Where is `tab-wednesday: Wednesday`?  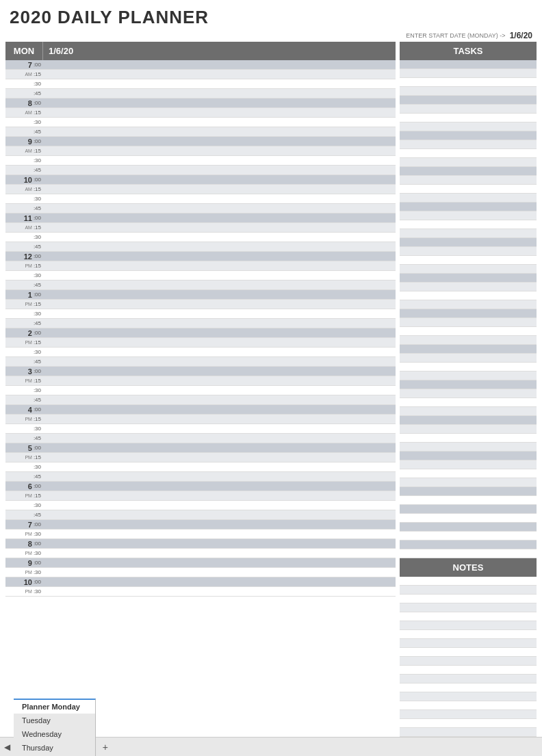 tab-wednesday: Wednesday is located at coordinates (55, 734).